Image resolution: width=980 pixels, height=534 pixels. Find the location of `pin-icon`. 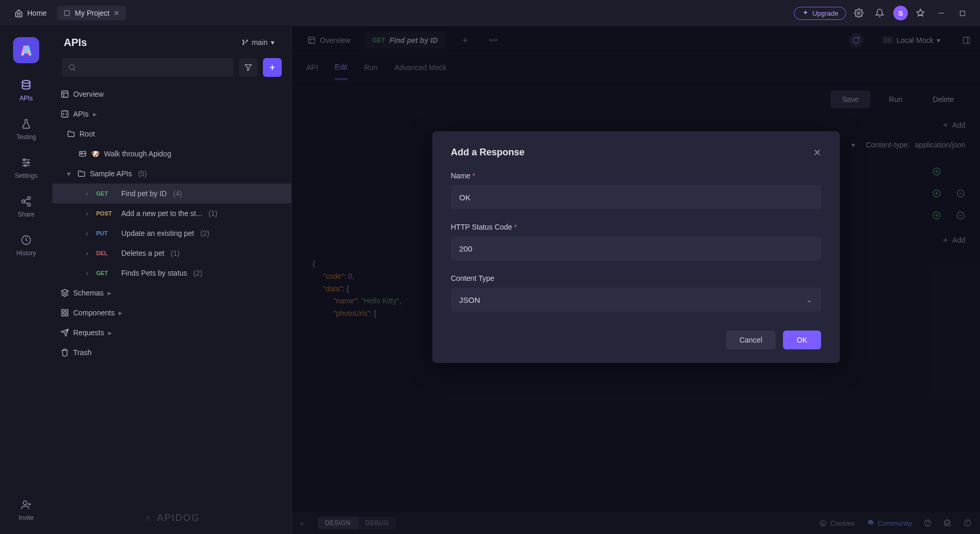

pin-icon is located at coordinates (920, 13).